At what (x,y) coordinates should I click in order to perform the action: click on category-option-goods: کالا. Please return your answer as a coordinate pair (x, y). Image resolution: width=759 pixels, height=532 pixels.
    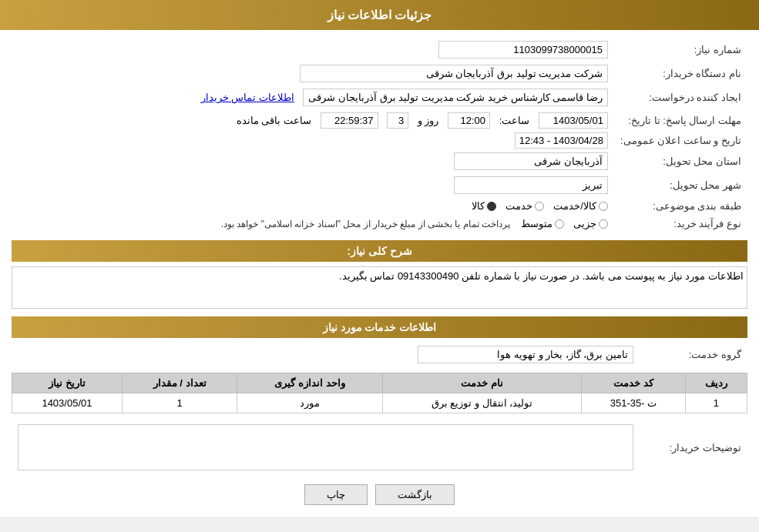
    Looking at the image, I should click on (484, 206).